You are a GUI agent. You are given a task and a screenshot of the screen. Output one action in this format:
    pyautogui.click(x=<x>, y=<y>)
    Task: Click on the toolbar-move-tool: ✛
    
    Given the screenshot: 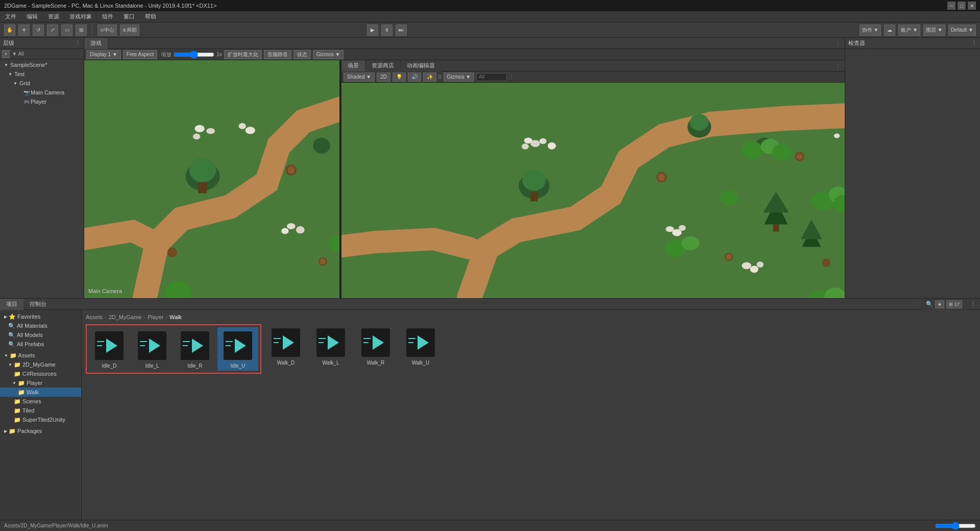 What is the action you would take?
    pyautogui.click(x=24, y=30)
    